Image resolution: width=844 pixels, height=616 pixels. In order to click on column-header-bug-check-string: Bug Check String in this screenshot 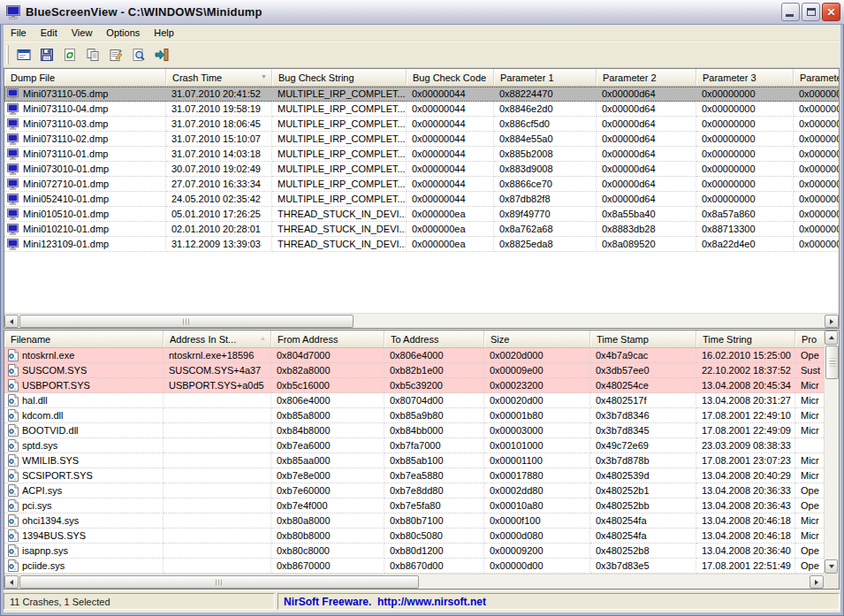, I will do `click(339, 78)`.